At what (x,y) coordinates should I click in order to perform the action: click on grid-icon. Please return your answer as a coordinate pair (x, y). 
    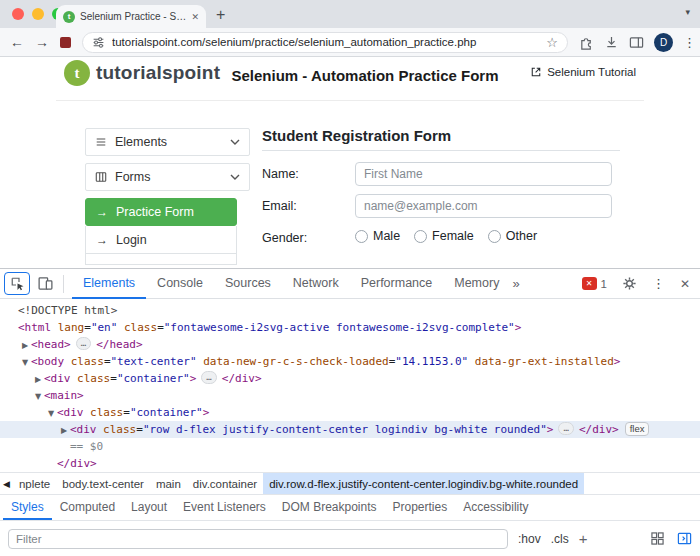
    Looking at the image, I should click on (658, 538).